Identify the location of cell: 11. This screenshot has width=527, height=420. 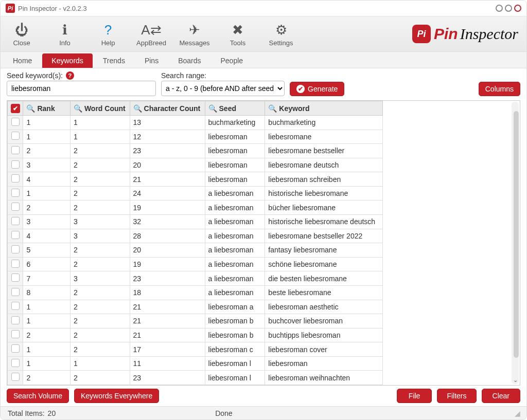
(167, 363).